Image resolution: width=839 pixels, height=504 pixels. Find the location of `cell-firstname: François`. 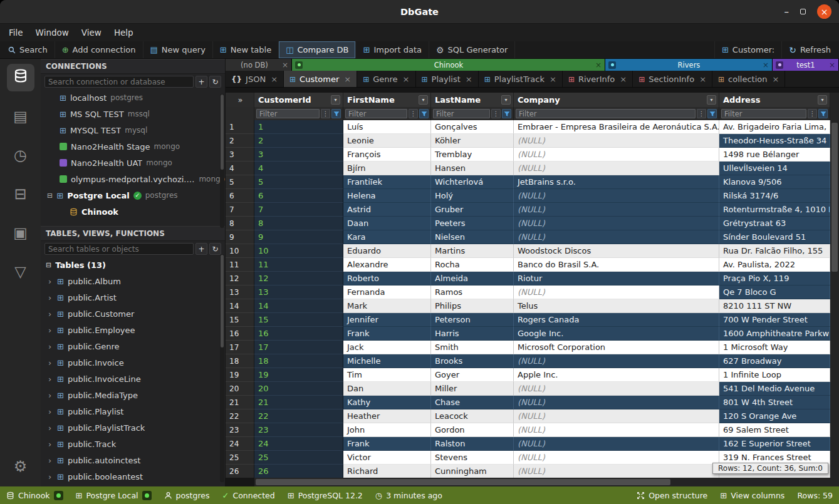

cell-firstname: François is located at coordinates (387, 155).